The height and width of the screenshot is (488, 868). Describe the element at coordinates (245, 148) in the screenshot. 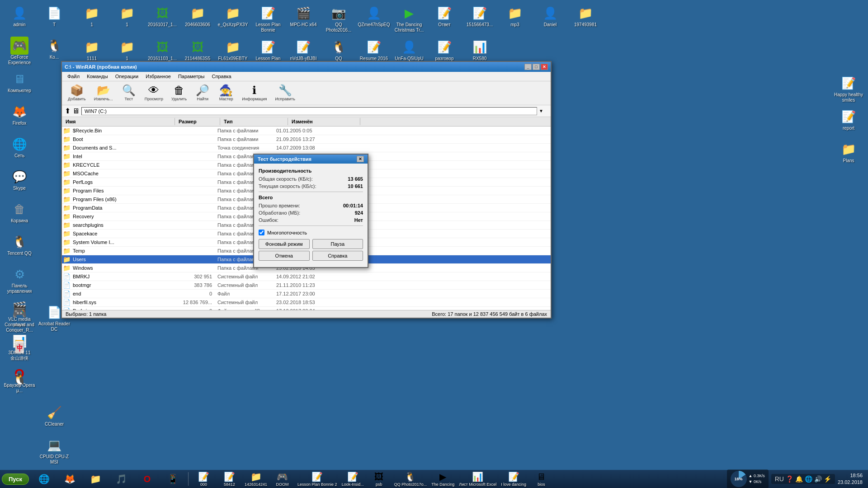

I see `file-type: Точка соединения` at that location.